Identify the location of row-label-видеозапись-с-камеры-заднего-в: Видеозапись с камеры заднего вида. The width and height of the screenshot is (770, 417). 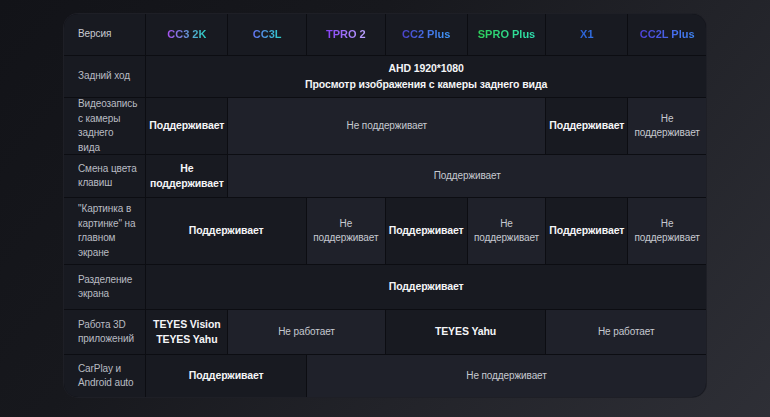
(104, 126).